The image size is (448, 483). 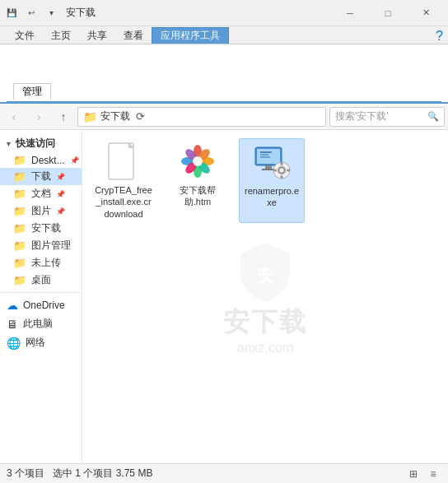 I want to click on title-bar-controls: ─ □ ✕, so click(x=388, y=13).